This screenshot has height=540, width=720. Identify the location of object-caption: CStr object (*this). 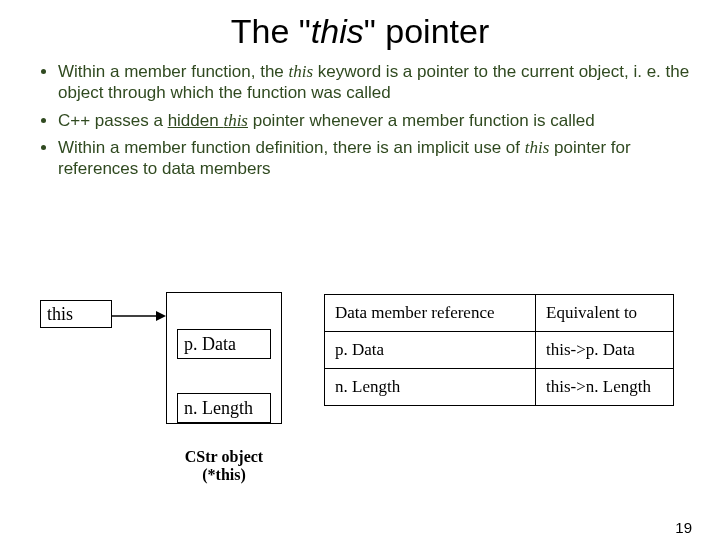
(224, 466).